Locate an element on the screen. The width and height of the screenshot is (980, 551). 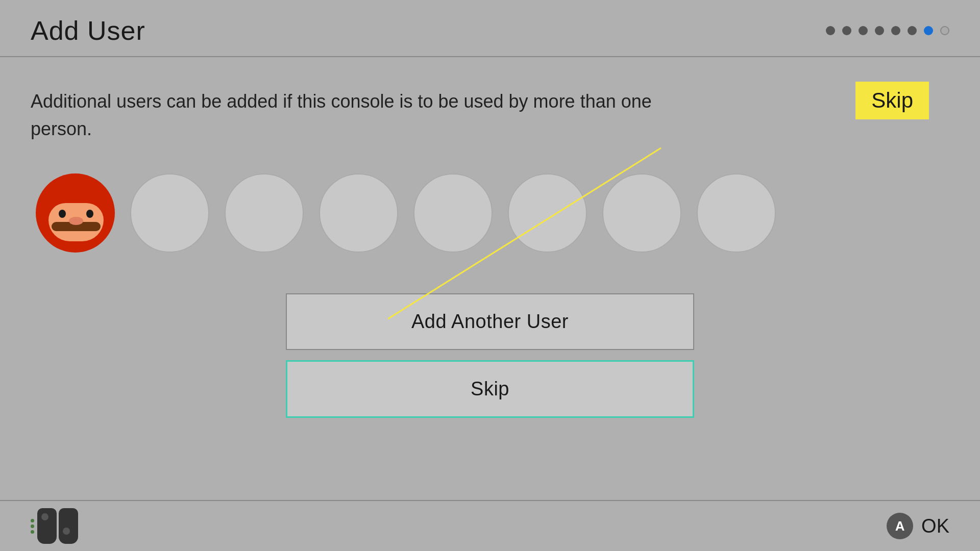
footer: A OK is located at coordinates (490, 525).